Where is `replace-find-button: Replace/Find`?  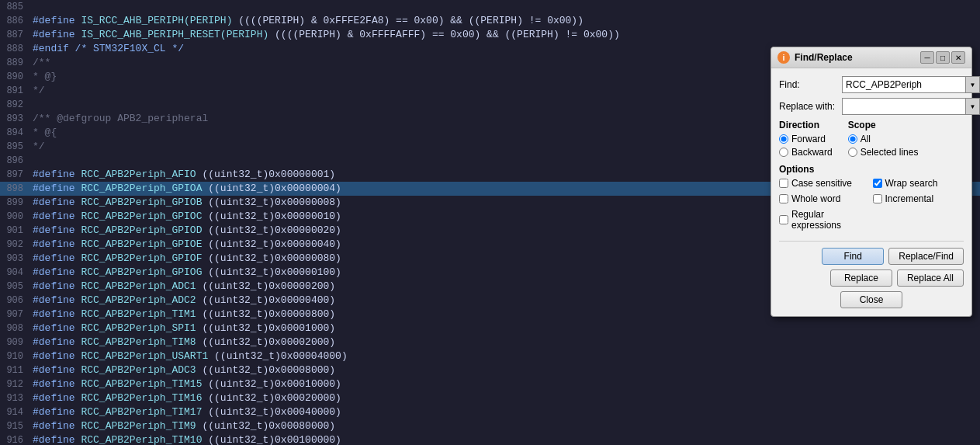 replace-find-button: Replace/Find is located at coordinates (926, 256).